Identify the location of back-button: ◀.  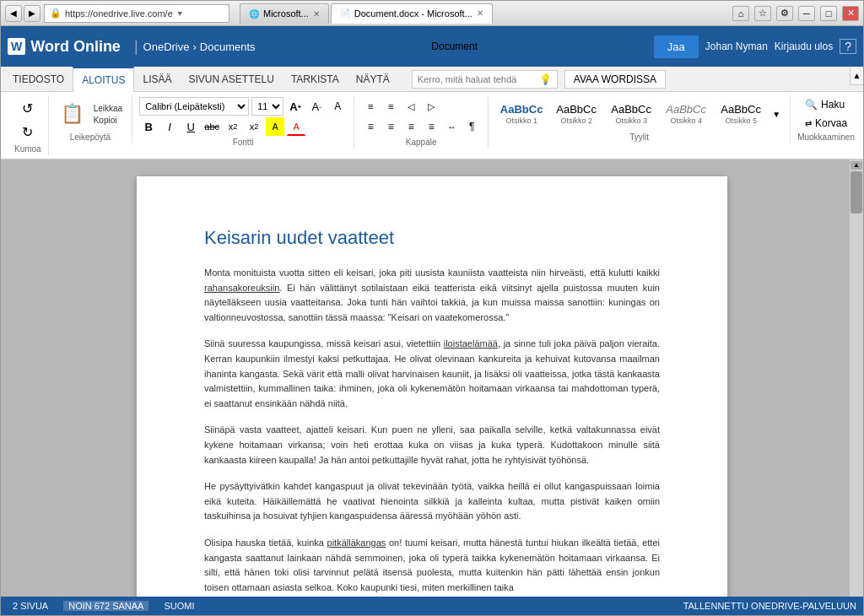
(14, 14).